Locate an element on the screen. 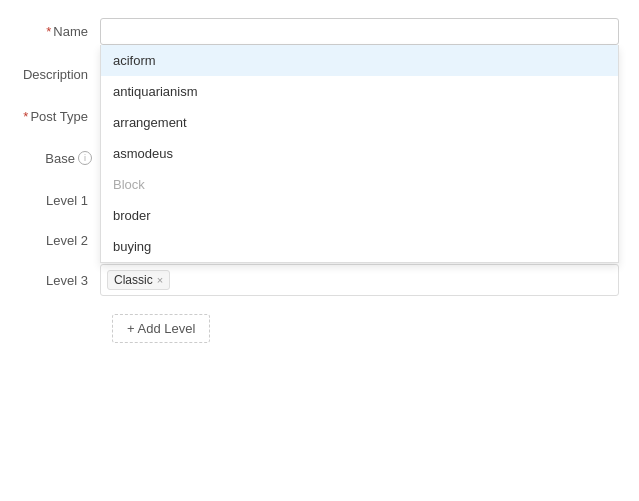 The width and height of the screenshot is (639, 501). name-row: *Name aciform antiquarianism arrangement… is located at coordinates (320, 32).